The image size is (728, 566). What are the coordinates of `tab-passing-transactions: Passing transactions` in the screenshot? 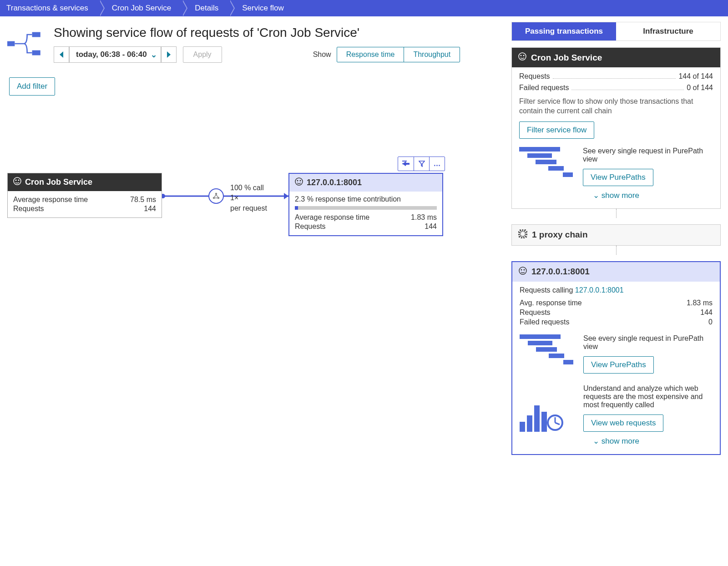 It's located at (564, 31).